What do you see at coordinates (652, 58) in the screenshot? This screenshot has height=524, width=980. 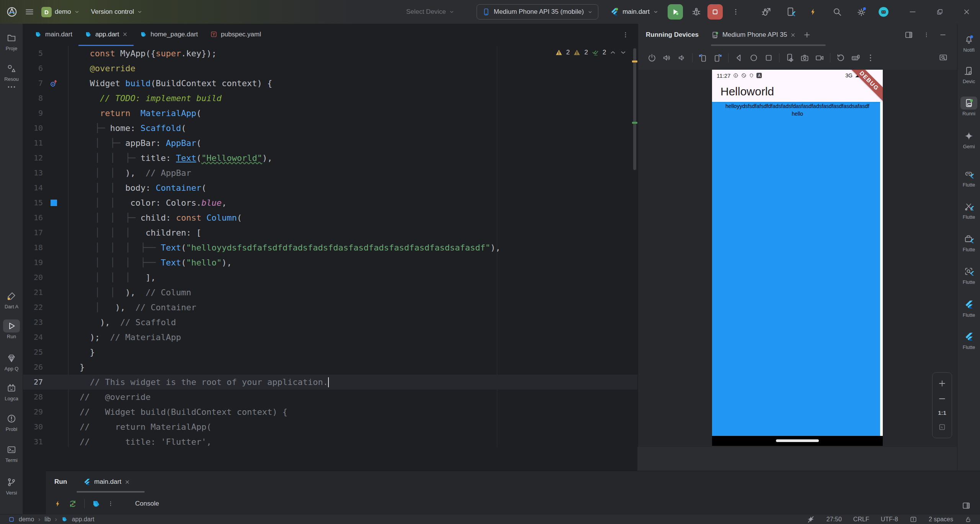 I see `power-icon` at bounding box center [652, 58].